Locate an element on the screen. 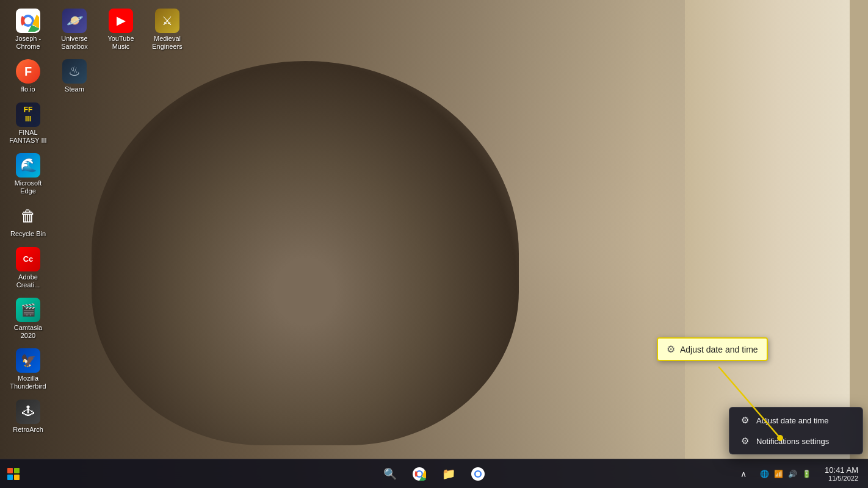 This screenshot has height=488, width=868. camtasia-label: Camtasia 2020 is located at coordinates (28, 332).